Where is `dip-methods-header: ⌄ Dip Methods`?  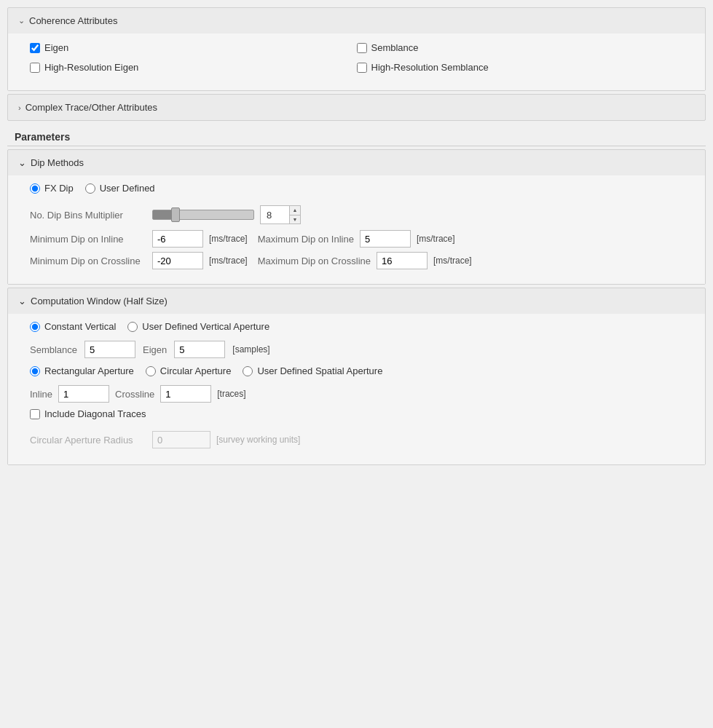 dip-methods-header: ⌄ Dip Methods is located at coordinates (357, 163).